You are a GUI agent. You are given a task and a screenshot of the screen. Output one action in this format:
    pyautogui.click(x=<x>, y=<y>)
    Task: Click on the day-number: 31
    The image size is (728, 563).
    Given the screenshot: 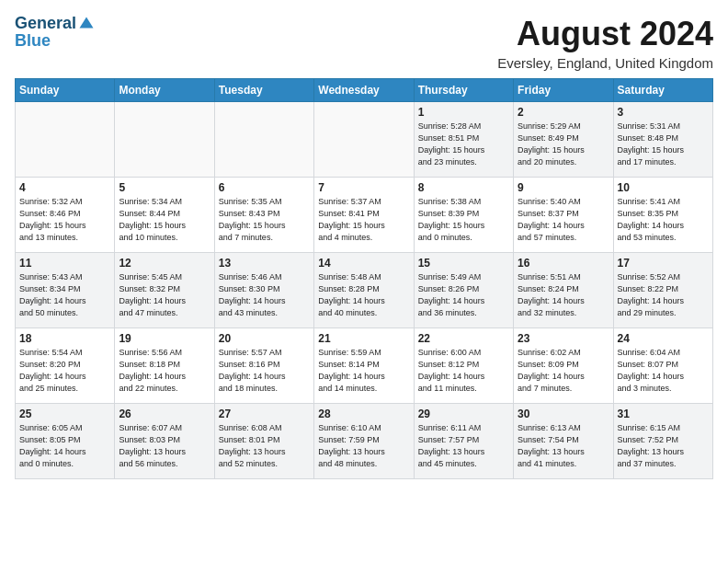 What is the action you would take?
    pyautogui.click(x=664, y=414)
    